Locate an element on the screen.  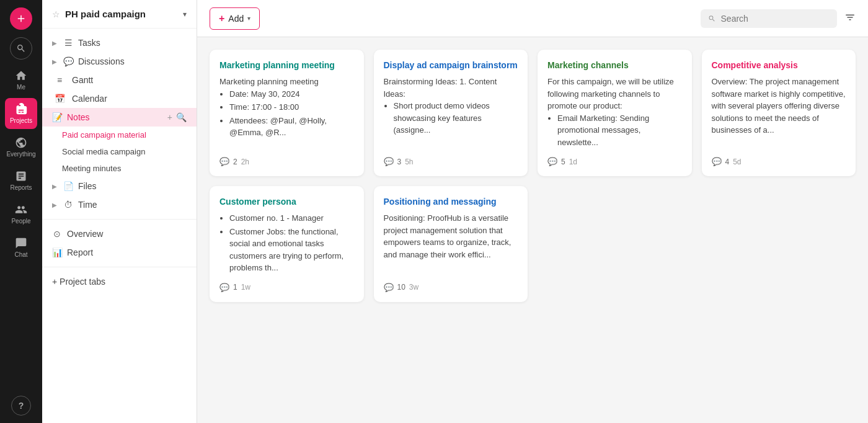
note-footer: 💬 4 5d is located at coordinates (779, 161).